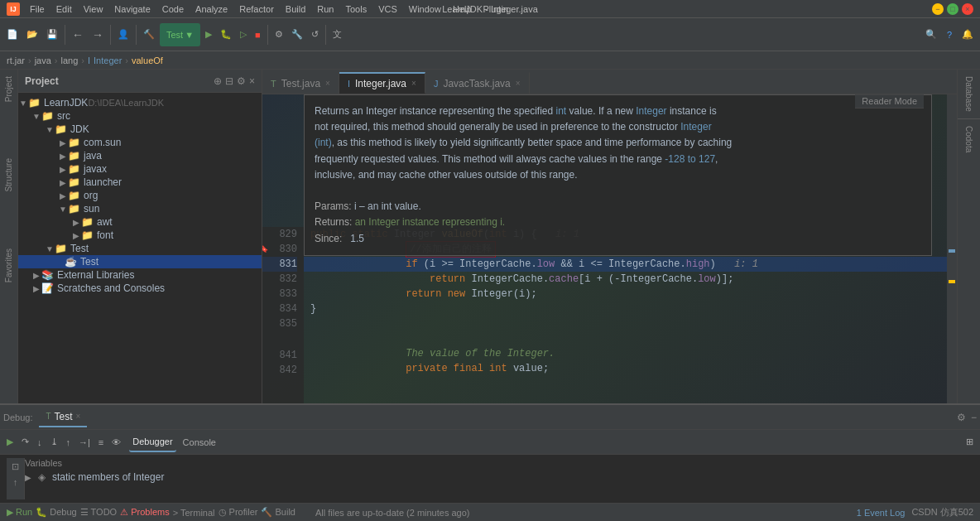 The image size is (980, 521). Describe the element at coordinates (12, 35) in the screenshot. I see `new-file-button: 📄` at that location.